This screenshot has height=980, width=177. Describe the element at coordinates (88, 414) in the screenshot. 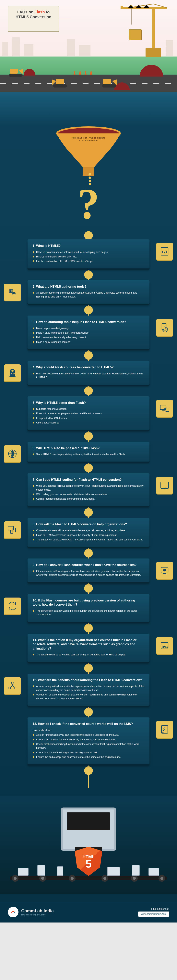

I see `faq-bullet: Does not require extra plug-ins to view …` at that location.